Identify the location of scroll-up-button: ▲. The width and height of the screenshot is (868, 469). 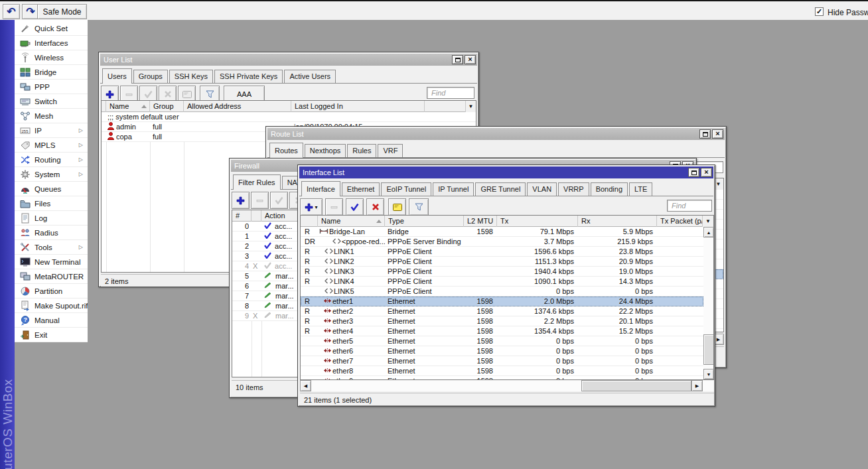
(709, 232).